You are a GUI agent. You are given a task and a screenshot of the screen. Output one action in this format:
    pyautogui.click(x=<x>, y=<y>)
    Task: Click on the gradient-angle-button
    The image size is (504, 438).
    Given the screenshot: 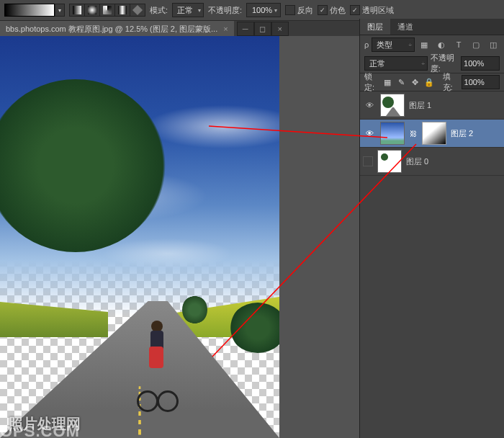 What is the action you would take?
    pyautogui.click(x=108, y=10)
    